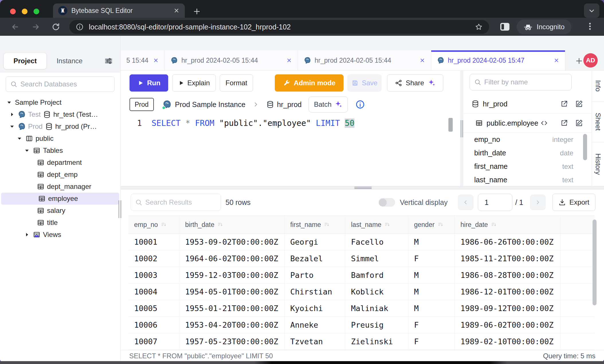 This screenshot has width=604, height=364. What do you see at coordinates (590, 26) in the screenshot?
I see `browser-menu-icon` at bounding box center [590, 26].